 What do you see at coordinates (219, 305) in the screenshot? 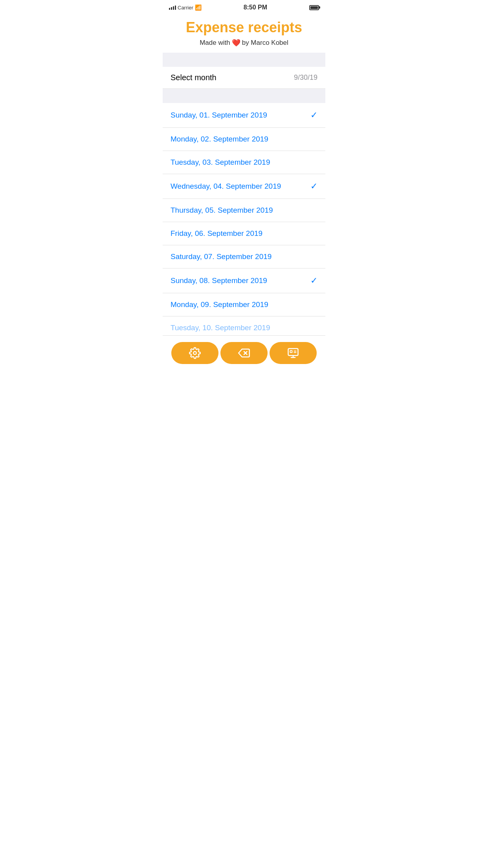
I see `date-label: Monday, 09. September 2019` at bounding box center [219, 305].